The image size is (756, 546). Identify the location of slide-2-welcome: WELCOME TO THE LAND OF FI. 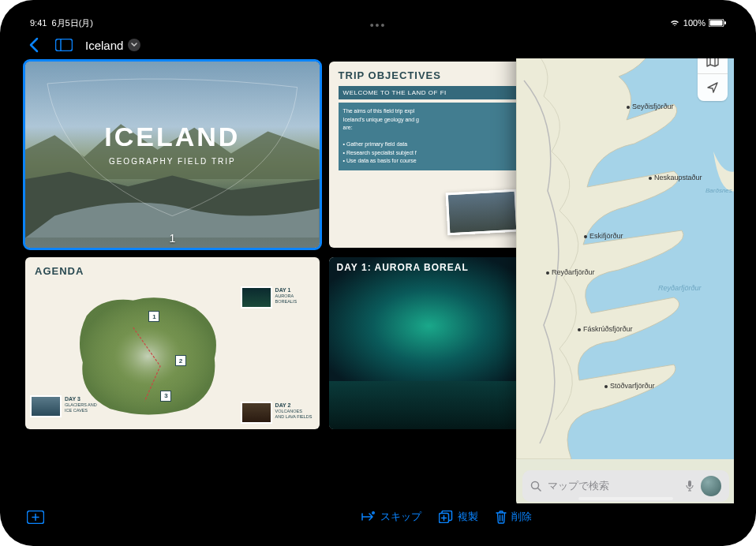
(429, 93).